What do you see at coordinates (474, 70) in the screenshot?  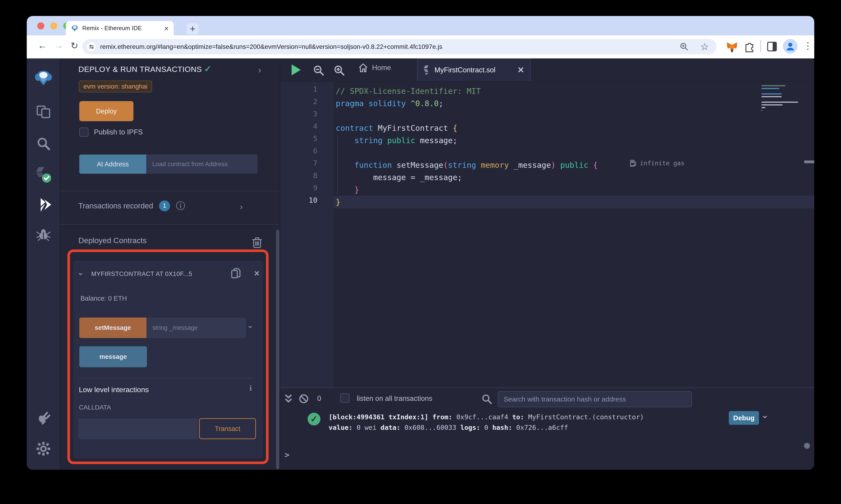 I see `file-tab-label: MyFirstContract.sol` at bounding box center [474, 70].